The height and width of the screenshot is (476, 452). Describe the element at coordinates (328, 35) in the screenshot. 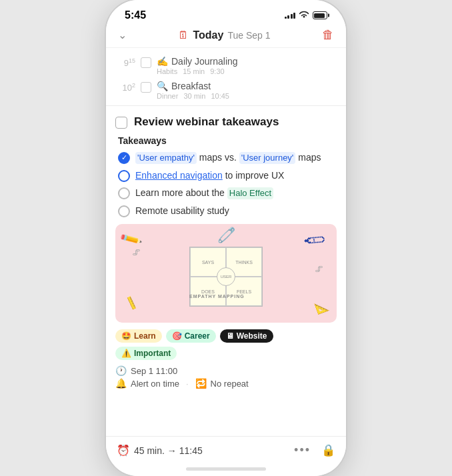

I see `trash-button: 🗑` at that location.